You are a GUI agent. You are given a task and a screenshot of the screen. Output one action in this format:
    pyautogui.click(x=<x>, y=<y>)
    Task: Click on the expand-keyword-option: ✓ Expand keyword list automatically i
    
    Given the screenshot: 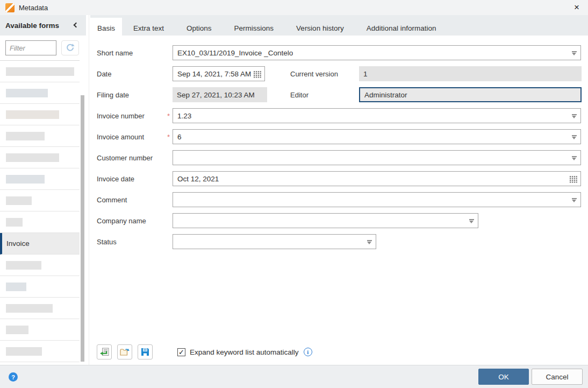 What is the action you would take?
    pyautogui.click(x=245, y=352)
    